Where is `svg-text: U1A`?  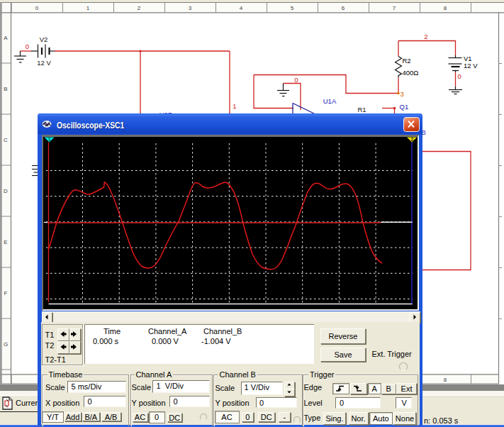
svg-text: U1A is located at coordinates (330, 101).